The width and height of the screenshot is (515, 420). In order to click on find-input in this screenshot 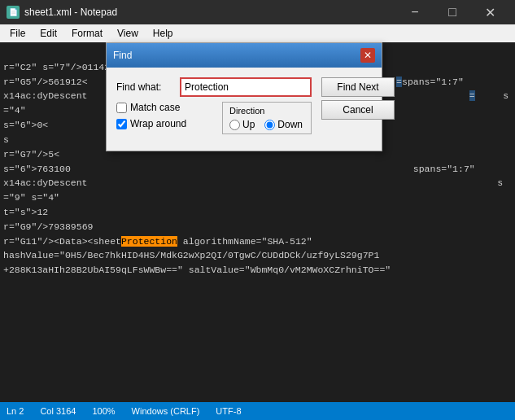, I will do `click(246, 87)`.